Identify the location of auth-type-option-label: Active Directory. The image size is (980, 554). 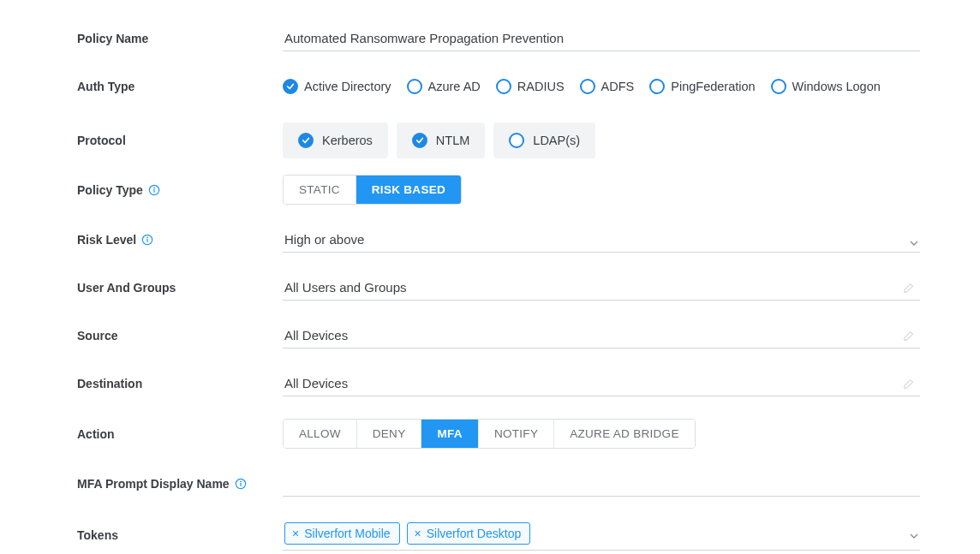
(348, 86).